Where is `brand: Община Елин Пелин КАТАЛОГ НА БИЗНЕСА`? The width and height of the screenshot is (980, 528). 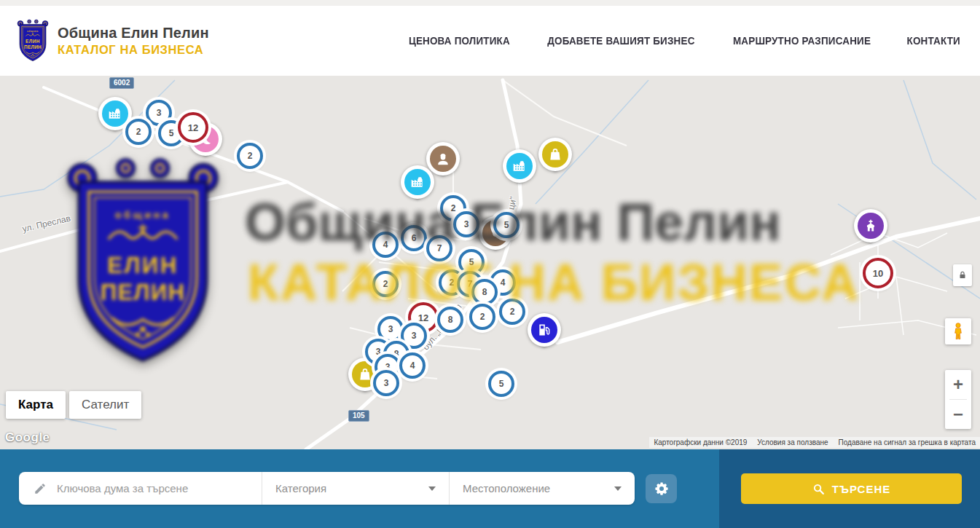 brand: Община Елин Пелин КАТАЛОГ НА БИЗНЕСА is located at coordinates (105, 41).